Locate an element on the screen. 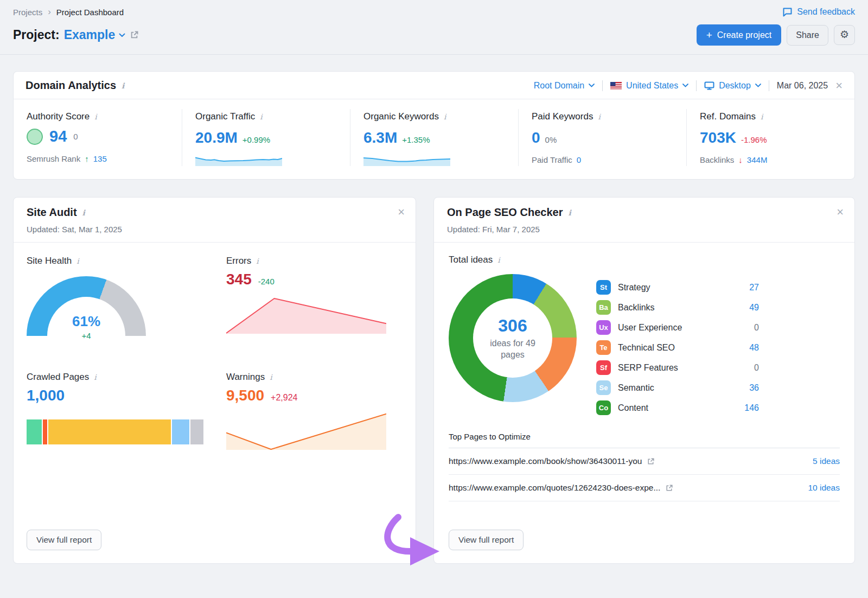  serp-features-badge-icon: Sf is located at coordinates (603, 368).